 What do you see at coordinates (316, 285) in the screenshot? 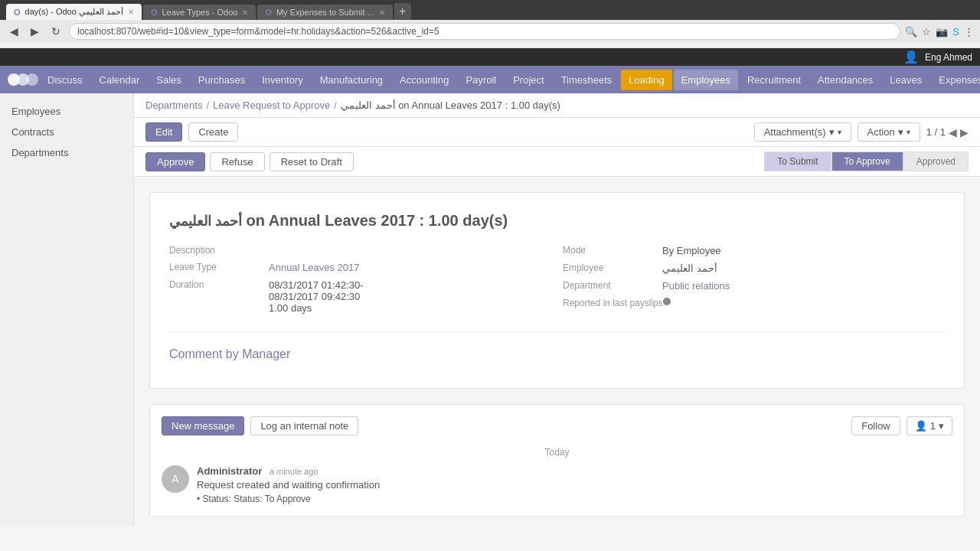
I see `duration-start: 08/31/2017 01:42:30-` at bounding box center [316, 285].